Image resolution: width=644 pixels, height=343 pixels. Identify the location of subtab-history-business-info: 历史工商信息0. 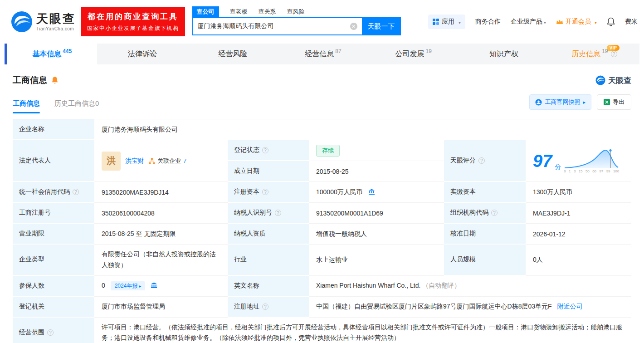
(77, 106).